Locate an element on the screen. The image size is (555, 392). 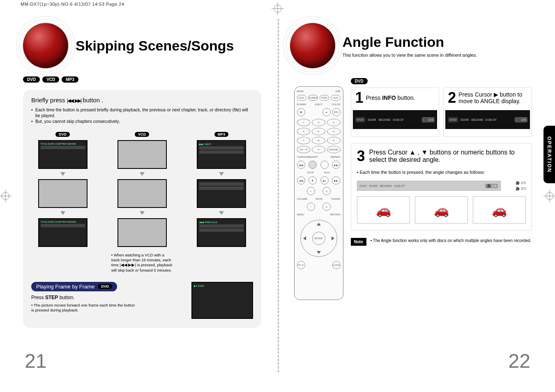
rc-lbl: MENU is located at coordinates (301, 214).